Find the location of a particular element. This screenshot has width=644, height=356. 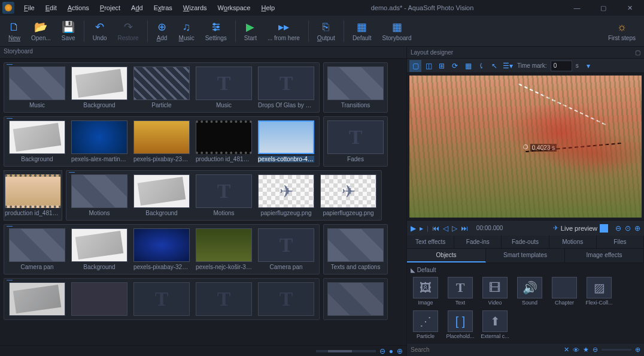

ld-tool-arrow: ↖ is located at coordinates (494, 66).